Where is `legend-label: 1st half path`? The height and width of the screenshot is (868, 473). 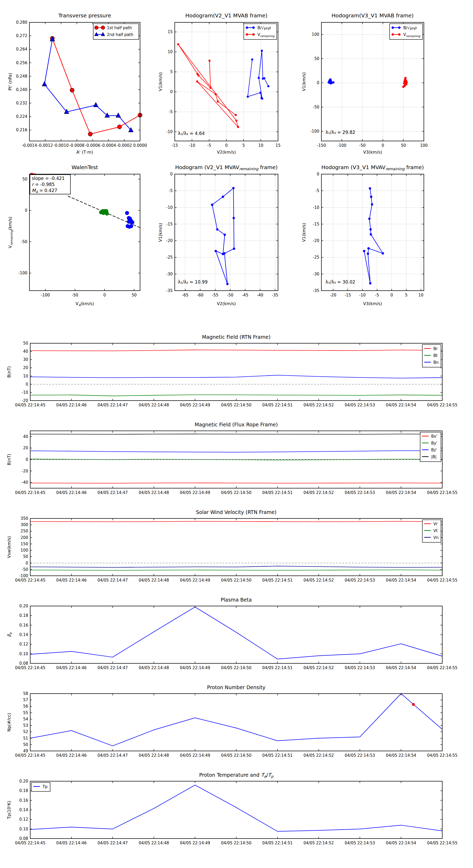
legend-label: 1st half path is located at coordinates (120, 28).